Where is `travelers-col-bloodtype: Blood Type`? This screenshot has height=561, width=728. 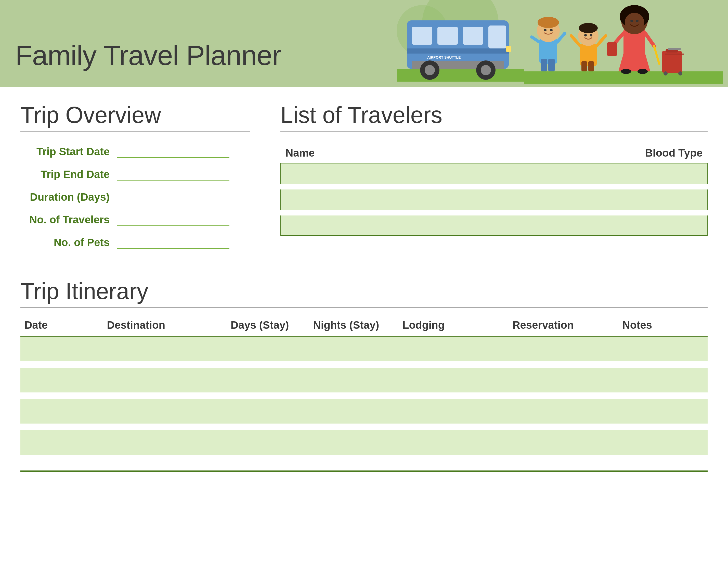 travelers-col-bloodtype: Blood Type is located at coordinates (573, 154).